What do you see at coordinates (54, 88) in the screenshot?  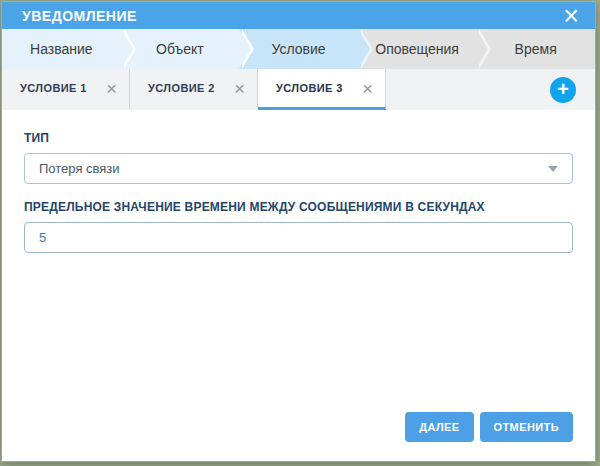 I see `tab-label: УСЛОВИЕ 1` at bounding box center [54, 88].